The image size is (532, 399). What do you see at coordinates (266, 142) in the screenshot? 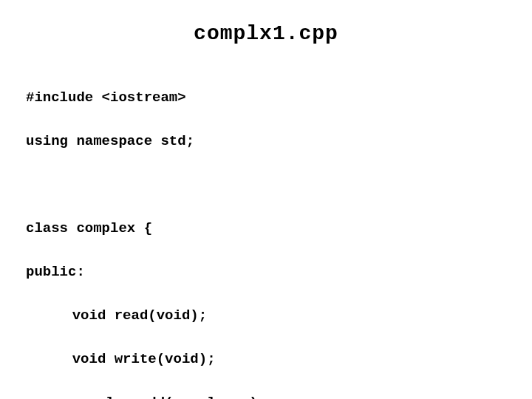
I see `code-line: using namespace std;` at bounding box center [266, 142].